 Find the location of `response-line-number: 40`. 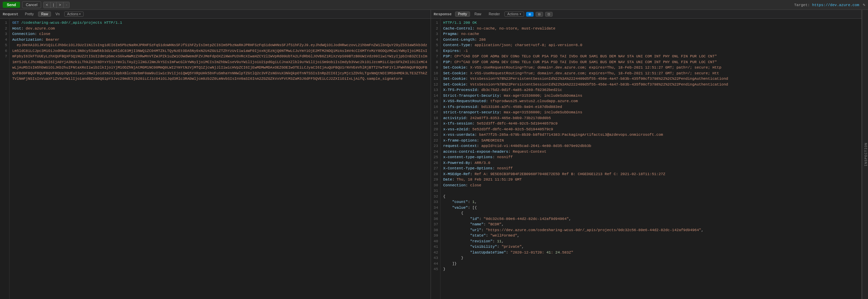

response-line-number: 40 is located at coordinates (435, 242).